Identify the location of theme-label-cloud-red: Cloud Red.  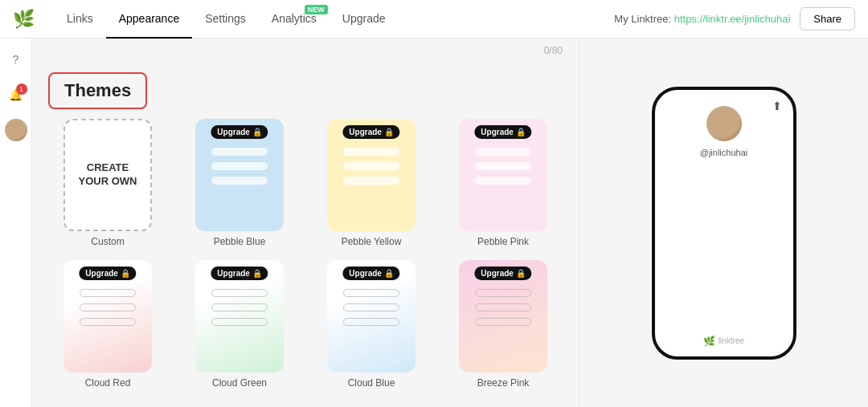
(108, 383).